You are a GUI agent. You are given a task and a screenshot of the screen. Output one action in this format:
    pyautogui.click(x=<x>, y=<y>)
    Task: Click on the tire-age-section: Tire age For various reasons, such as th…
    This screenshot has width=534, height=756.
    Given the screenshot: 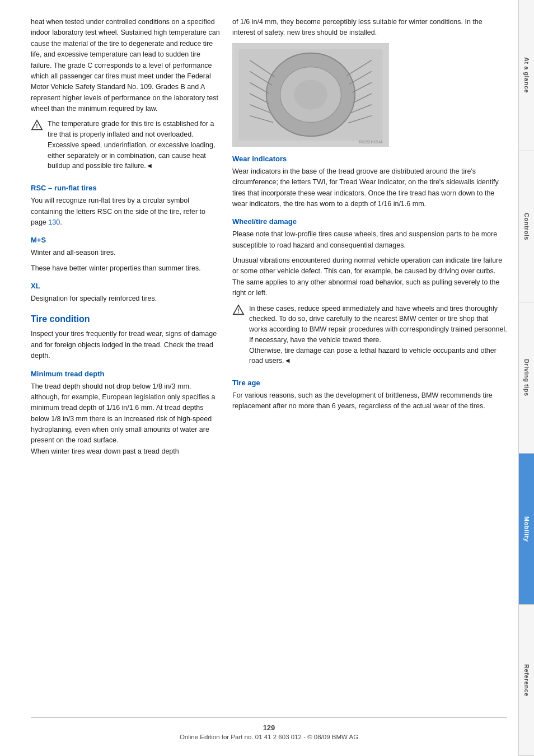 What is the action you would take?
    pyautogui.click(x=369, y=395)
    